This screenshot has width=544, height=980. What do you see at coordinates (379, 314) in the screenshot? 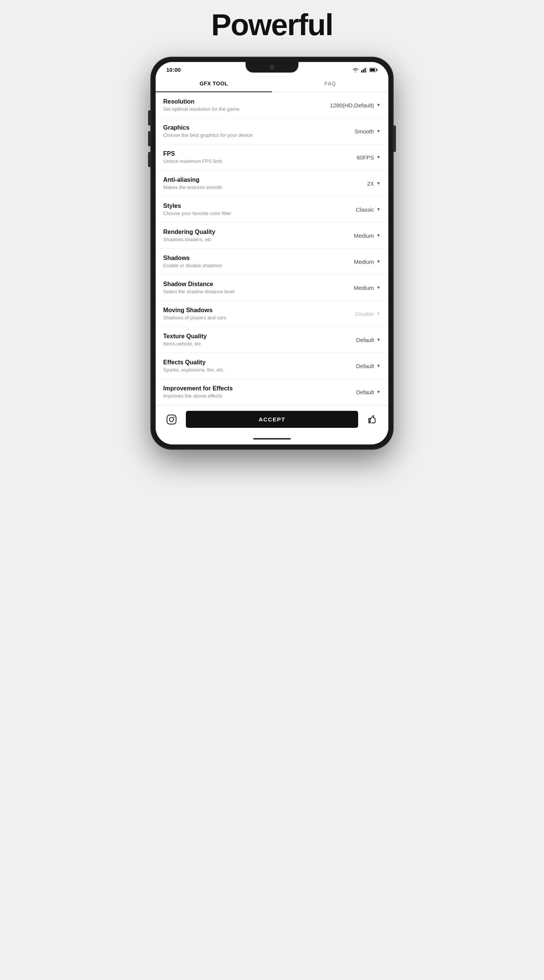
I see `dropdown-arrow-moving-shadows: ▼` at bounding box center [379, 314].